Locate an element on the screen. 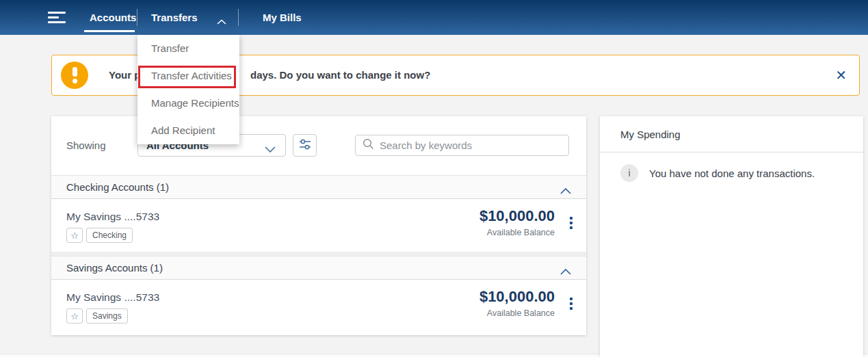 The width and height of the screenshot is (868, 357). section-header-savings: Savings Accounts (1) is located at coordinates (319, 268).